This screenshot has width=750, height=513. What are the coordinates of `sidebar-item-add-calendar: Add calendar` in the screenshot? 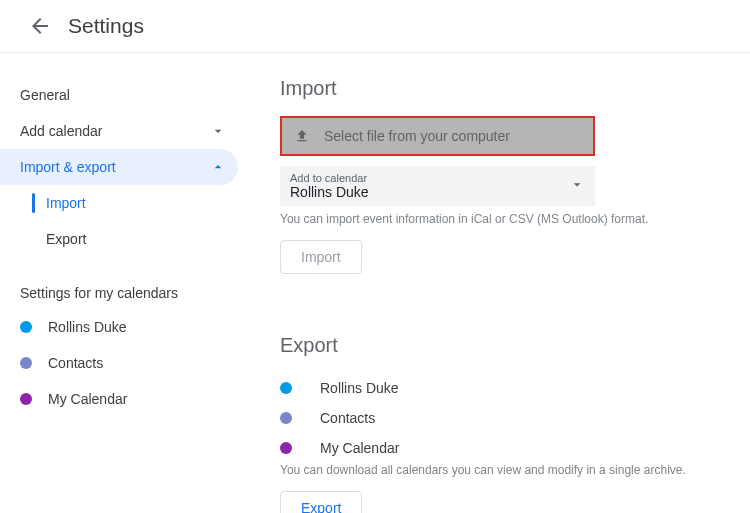 It's located at (119, 131).